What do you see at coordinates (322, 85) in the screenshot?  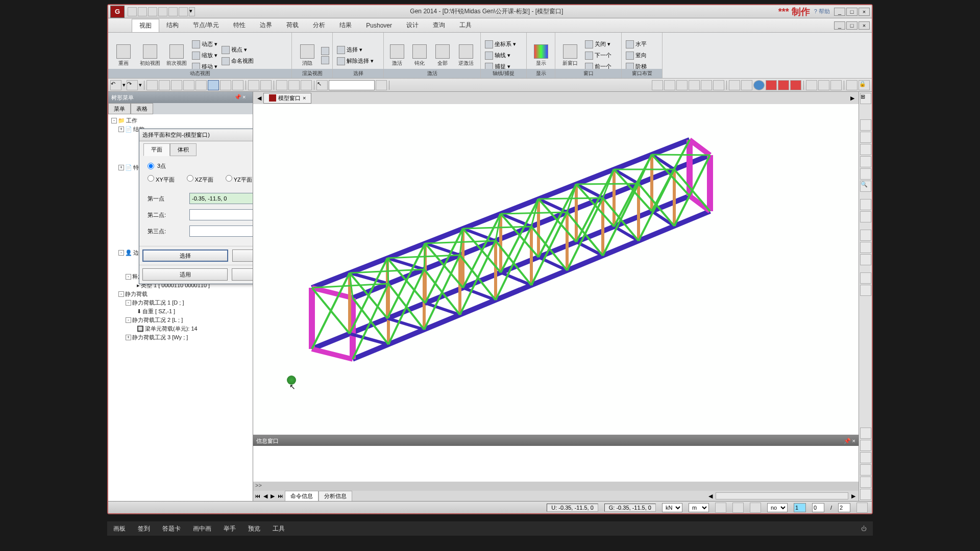 I see `pointer-icon: ↖` at bounding box center [322, 85].